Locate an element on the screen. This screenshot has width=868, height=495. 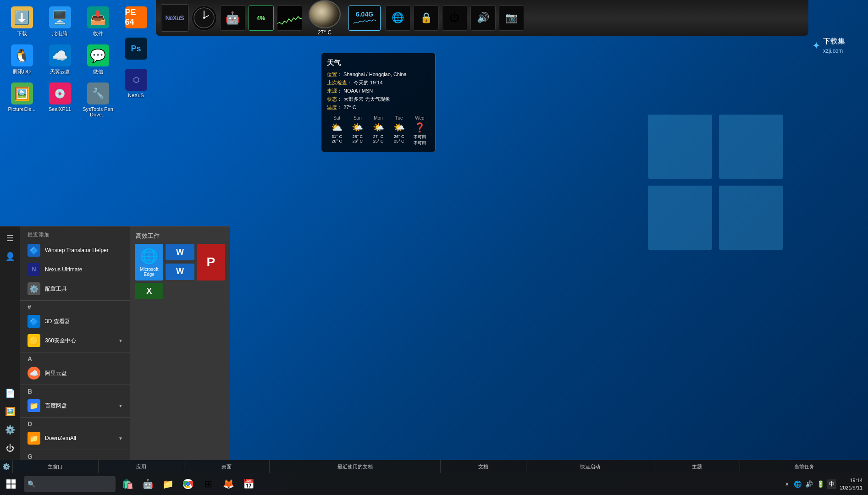
tray-date: 2021/9/11 is located at coordinates (851, 488).